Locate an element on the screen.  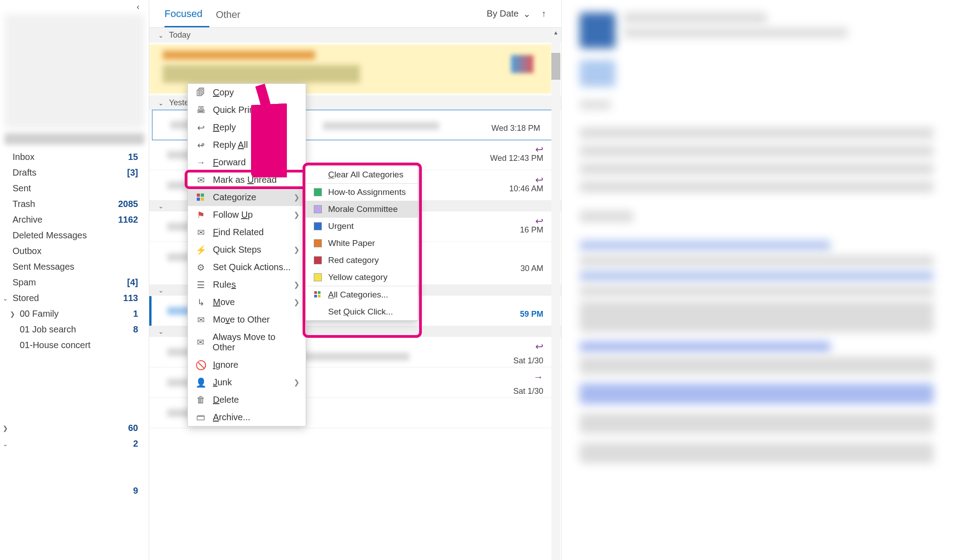
ctx-label: Move is located at coordinates (224, 302).